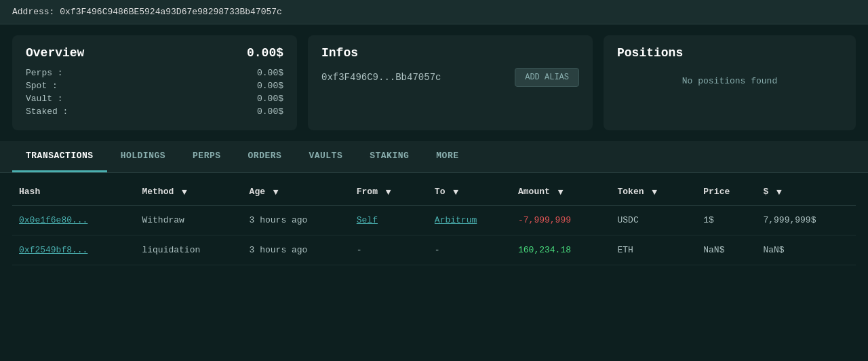 The width and height of the screenshot is (868, 361). What do you see at coordinates (654, 250) in the screenshot?
I see `row2-token: ETH` at bounding box center [654, 250].